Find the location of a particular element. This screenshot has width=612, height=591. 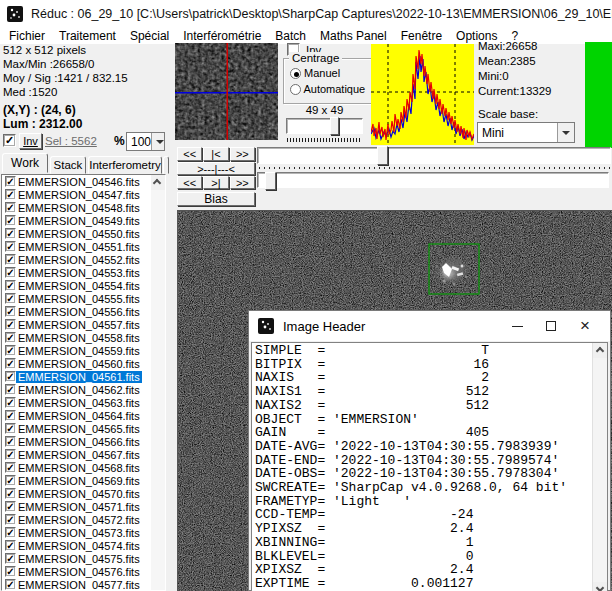

menu-item-traitement: Traitement is located at coordinates (88, 36).